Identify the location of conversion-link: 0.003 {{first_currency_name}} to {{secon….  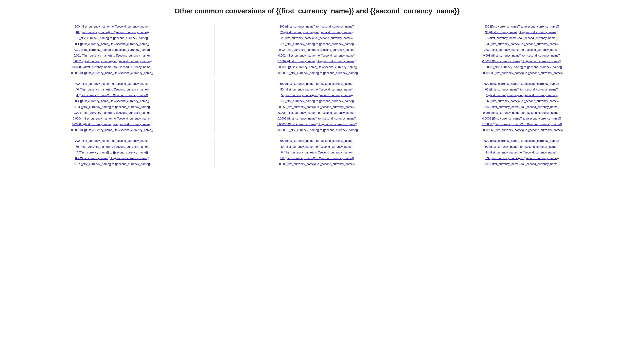
(522, 56).